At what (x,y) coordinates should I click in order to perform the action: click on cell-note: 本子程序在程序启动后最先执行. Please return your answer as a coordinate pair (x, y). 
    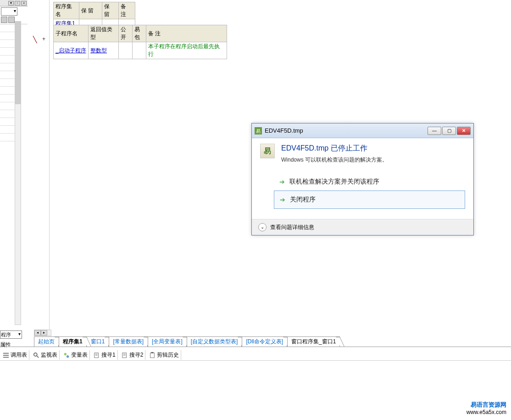
    Looking at the image, I should click on (187, 50).